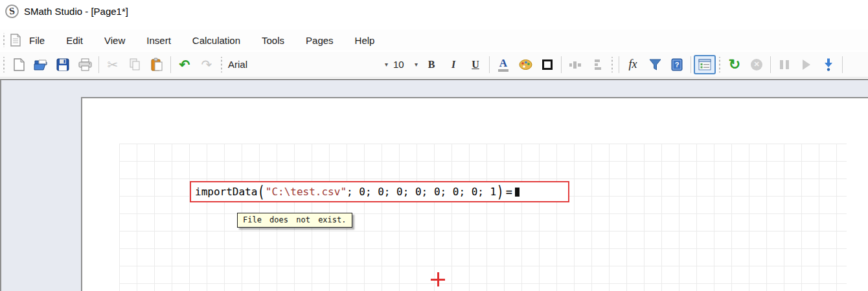 Image resolution: width=868 pixels, height=291 pixels. What do you see at coordinates (525, 65) in the screenshot?
I see `background-color-button` at bounding box center [525, 65].